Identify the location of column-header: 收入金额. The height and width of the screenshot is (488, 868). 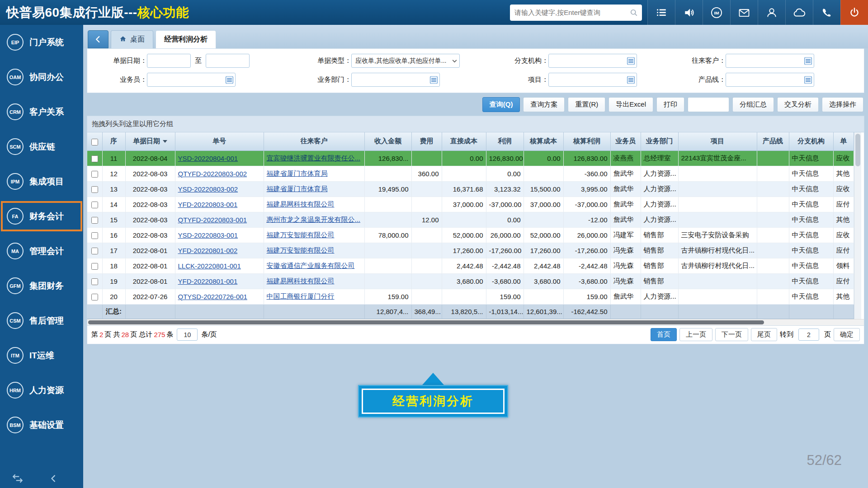
(388, 141).